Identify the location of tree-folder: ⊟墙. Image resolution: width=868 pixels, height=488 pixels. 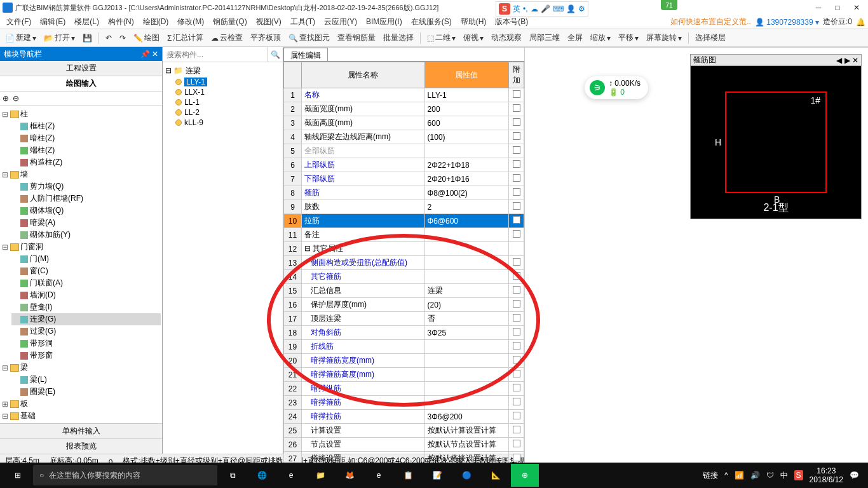
(81, 174).